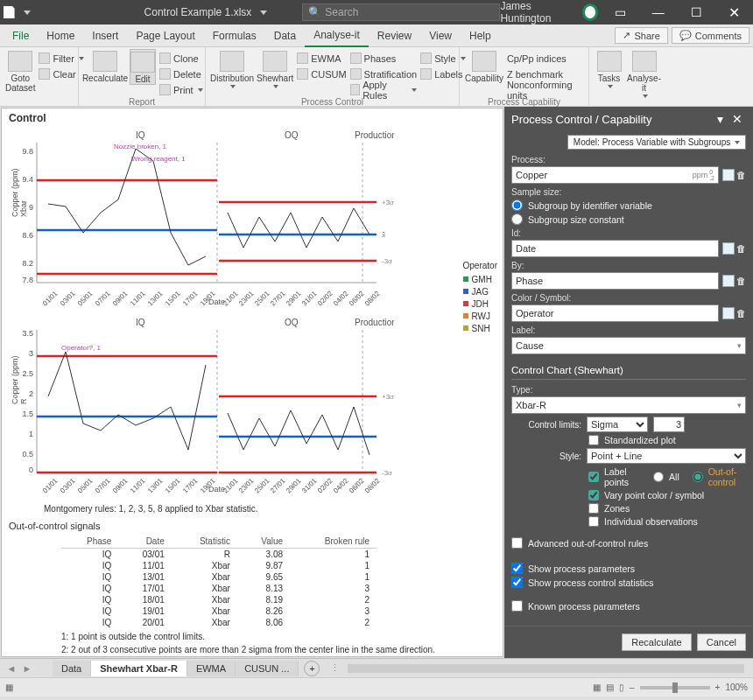 Image resolution: width=753 pixels, height=700 pixels. Describe the element at coordinates (590, 12) in the screenshot. I see `account-avatar-icon` at that location.